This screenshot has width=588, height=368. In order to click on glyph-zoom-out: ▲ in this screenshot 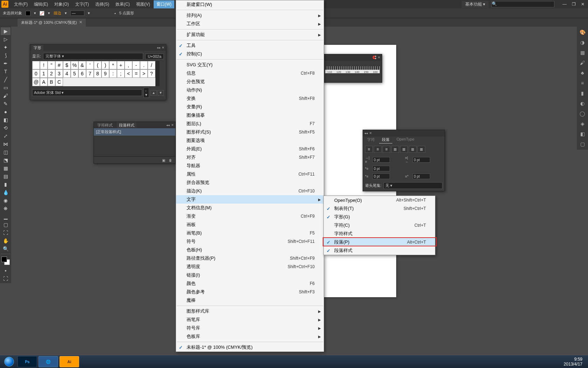, I will do `click(154, 93)`.